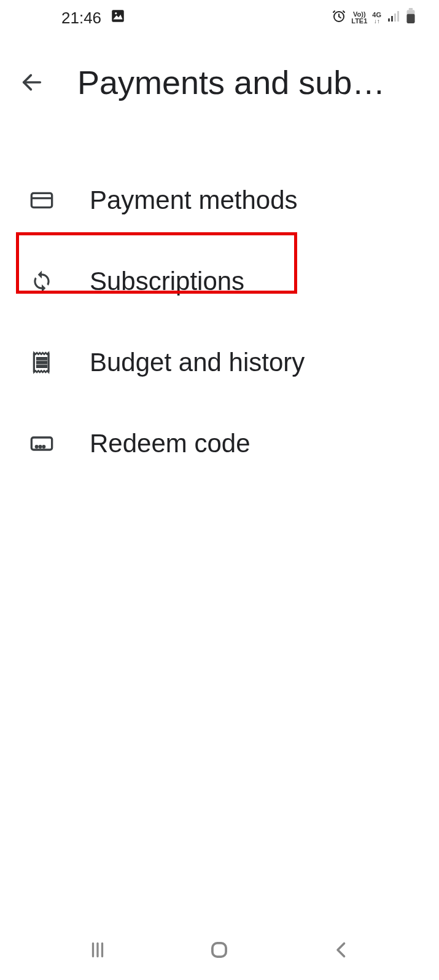 The image size is (439, 980). I want to click on credit-card-icon, so click(42, 200).